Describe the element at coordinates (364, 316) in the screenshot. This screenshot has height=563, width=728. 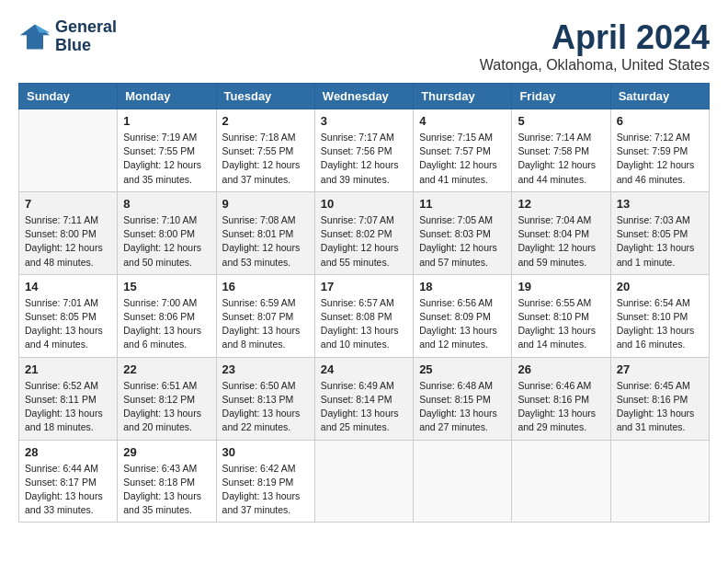
I see `calendar-week-row: 14Sunrise: 7:01 AM Sunset: 8:05 PM Dayli…` at that location.